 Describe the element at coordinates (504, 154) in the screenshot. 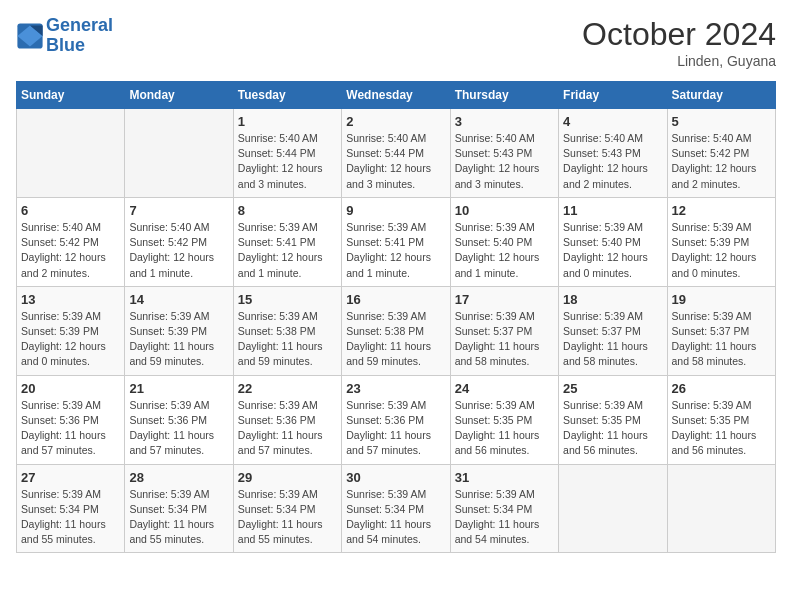

I see `calendar-cell: 3Sunrise: 5:40 AM Sunset: 5:43 PM Daylig…` at that location.